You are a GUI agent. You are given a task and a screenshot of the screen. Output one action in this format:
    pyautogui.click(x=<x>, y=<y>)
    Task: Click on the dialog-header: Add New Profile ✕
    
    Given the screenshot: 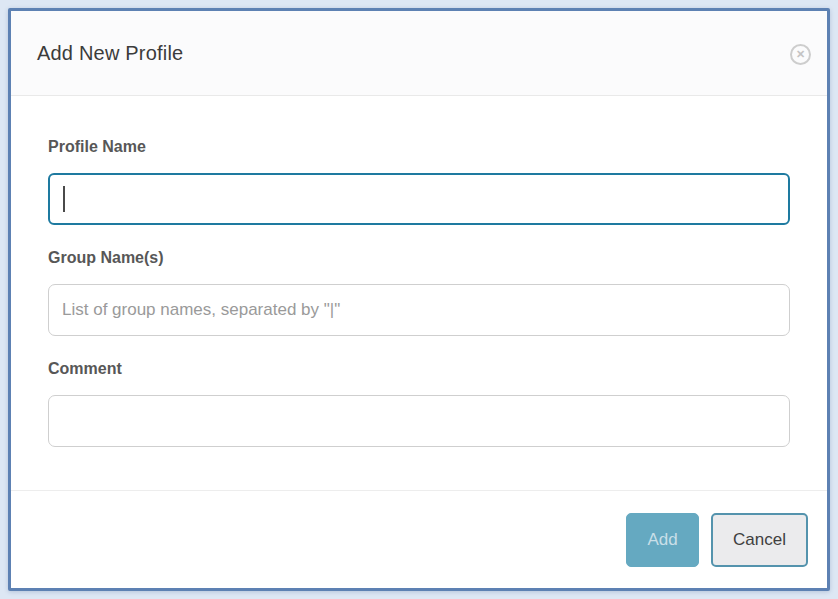 What is the action you would take?
    pyautogui.click(x=419, y=54)
    